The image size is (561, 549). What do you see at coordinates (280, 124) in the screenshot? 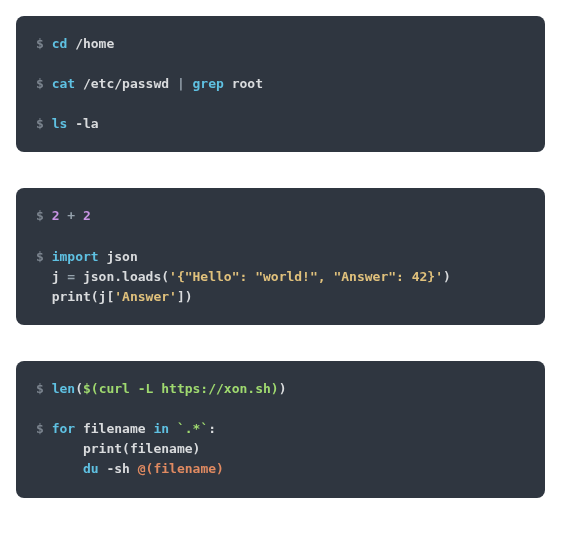
I see `code-line: $ ls -la` at bounding box center [280, 124].